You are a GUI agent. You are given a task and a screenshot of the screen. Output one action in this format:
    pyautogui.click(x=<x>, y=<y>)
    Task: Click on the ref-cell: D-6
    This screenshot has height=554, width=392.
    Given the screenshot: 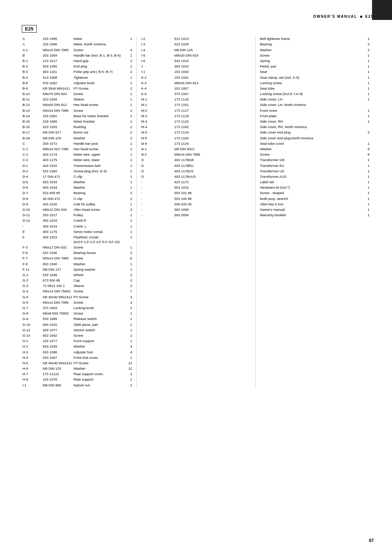 What is the action you would take?
    pyautogui.click(x=32, y=188)
    